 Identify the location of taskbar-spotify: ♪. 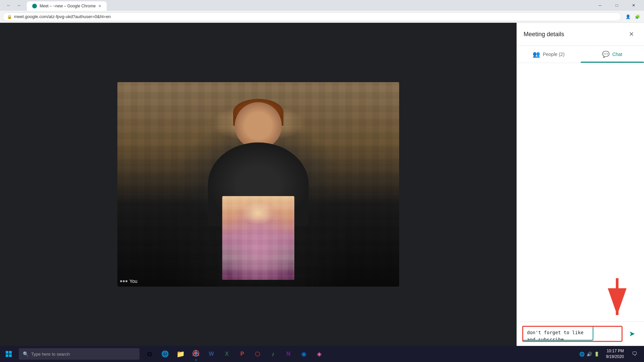
(273, 354).